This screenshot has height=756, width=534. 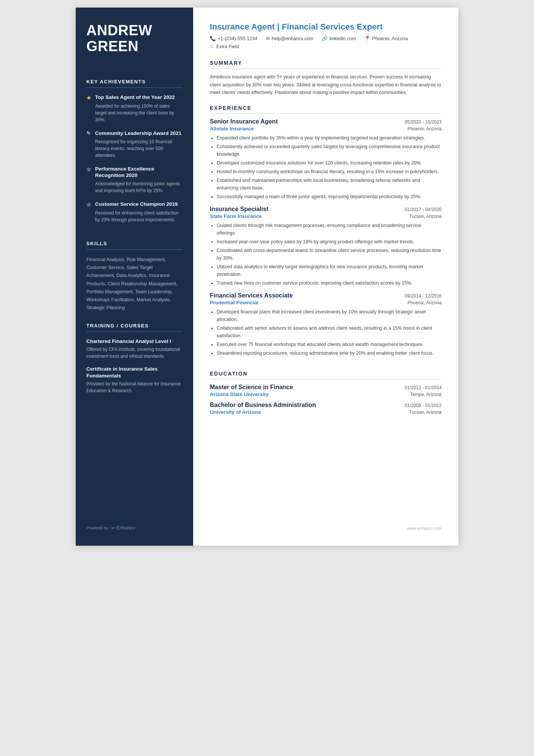 What do you see at coordinates (329, 197) in the screenshot?
I see `bullet: Successfully managed a team of three jun…` at bounding box center [329, 197].